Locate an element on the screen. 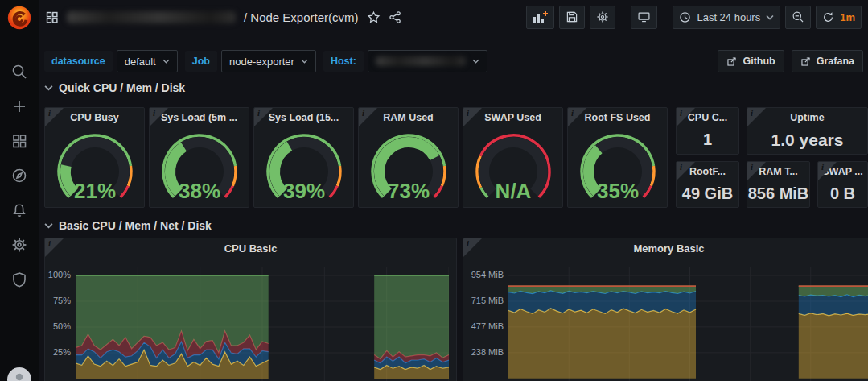  stat-panel: iSWAP ...0 B is located at coordinates (843, 184).